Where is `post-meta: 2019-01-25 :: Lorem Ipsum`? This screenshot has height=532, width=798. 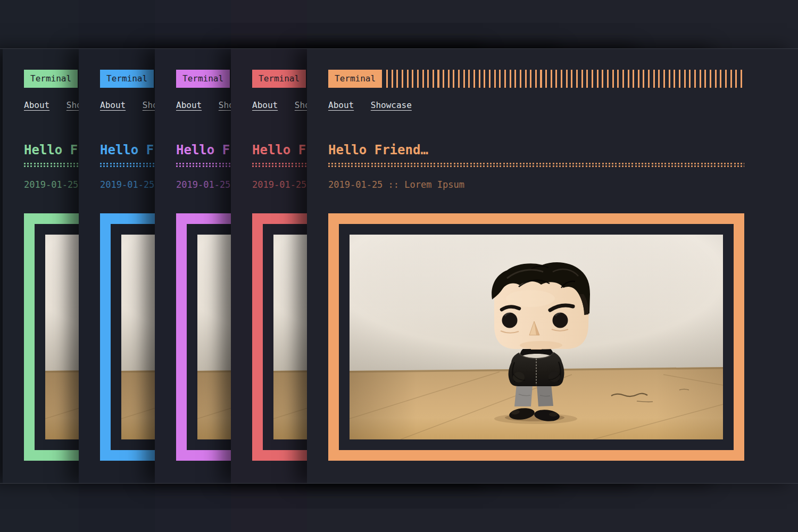 post-meta: 2019-01-25 :: Lorem Ipsum is located at coordinates (396, 185).